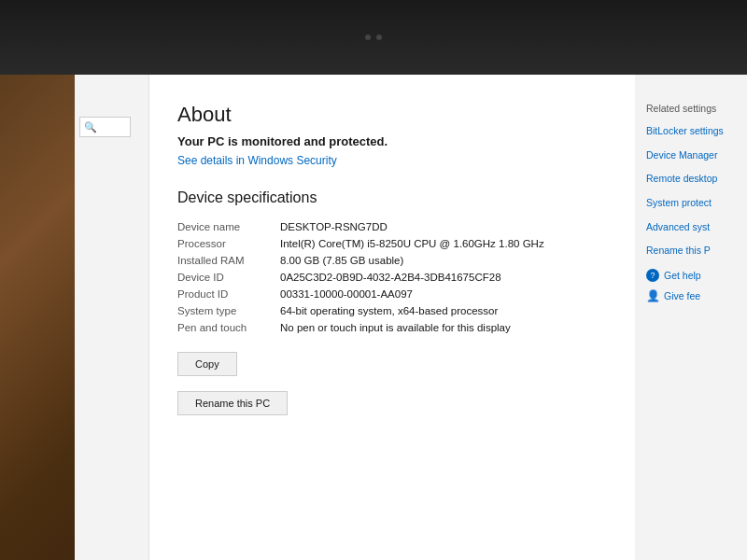 This screenshot has height=560, width=747. I want to click on related-settings-link: Advanced syst, so click(691, 228).